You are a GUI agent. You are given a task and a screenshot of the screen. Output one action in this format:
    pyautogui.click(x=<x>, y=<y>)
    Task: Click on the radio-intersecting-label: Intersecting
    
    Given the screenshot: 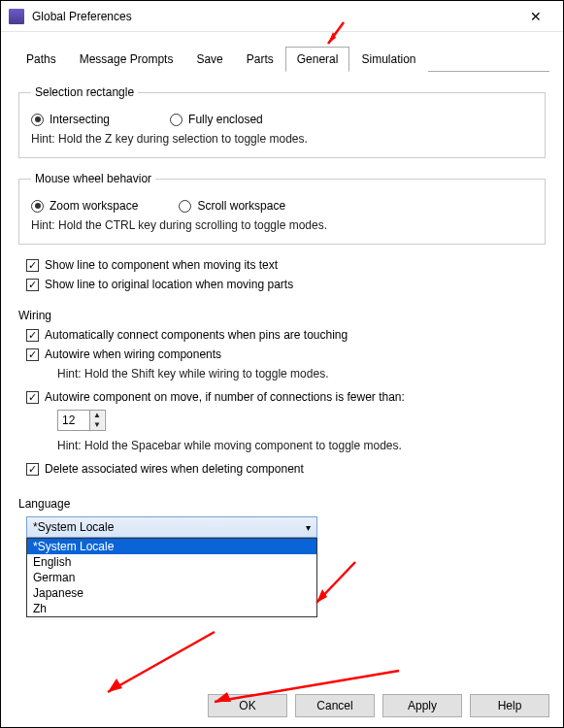 What is the action you would take?
    pyautogui.click(x=80, y=119)
    